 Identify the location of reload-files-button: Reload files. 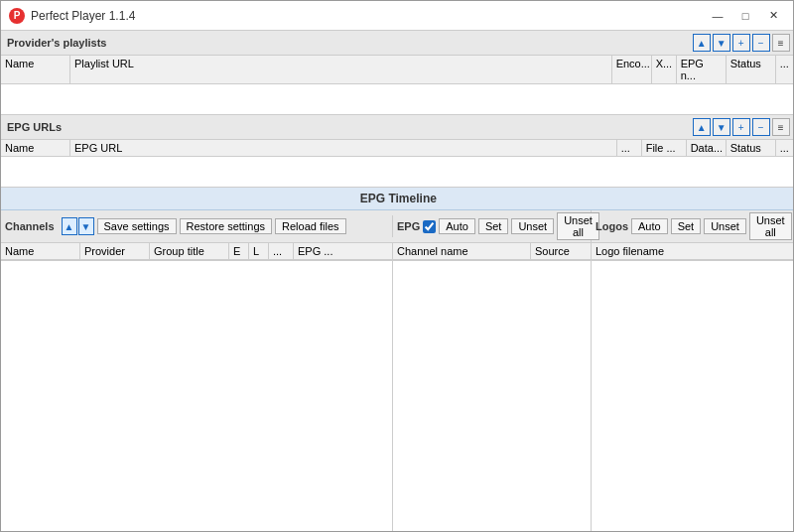
(310, 226).